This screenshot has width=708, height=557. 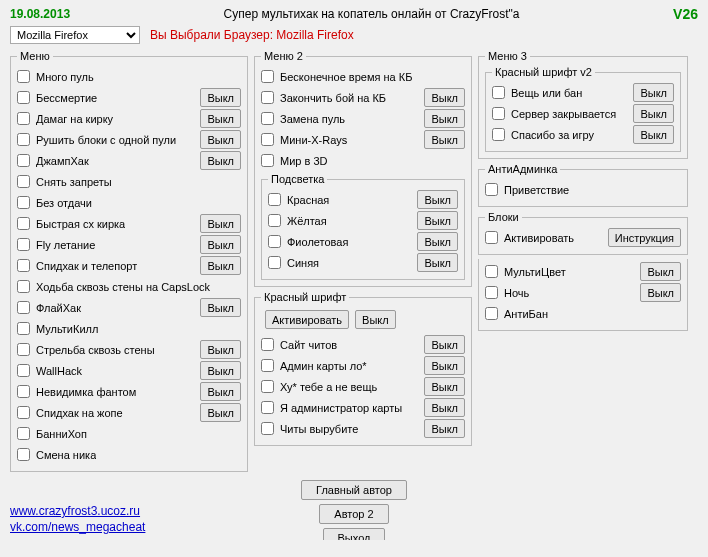 What do you see at coordinates (340, 140) in the screenshot?
I see `option-checkbox-label: Мини-X-Rays` at bounding box center [340, 140].